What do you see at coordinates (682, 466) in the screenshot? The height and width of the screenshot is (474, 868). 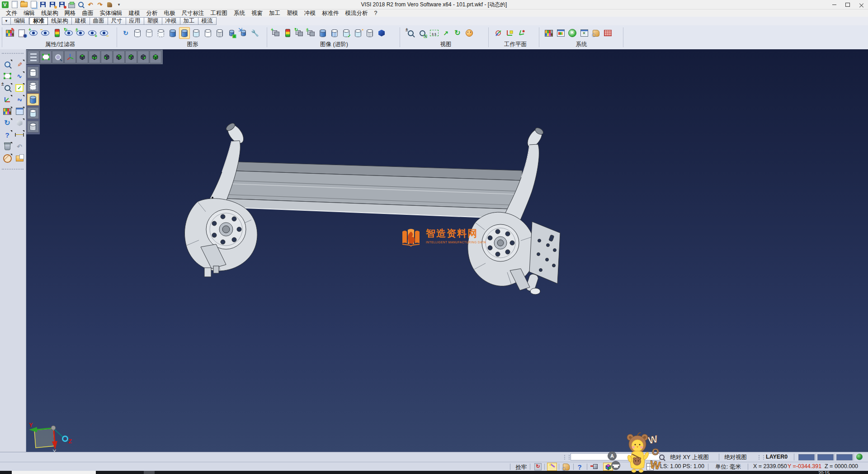 I see `scale-info-label: LS: 1.00 PS: 1.00` at bounding box center [682, 466].